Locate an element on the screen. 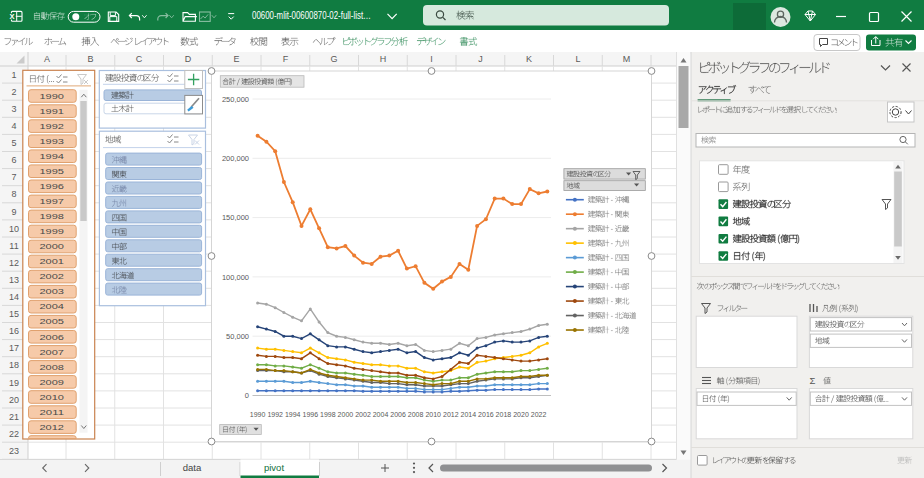 The height and width of the screenshot is (478, 924). svg-text: 2009 is located at coordinates (52, 382).